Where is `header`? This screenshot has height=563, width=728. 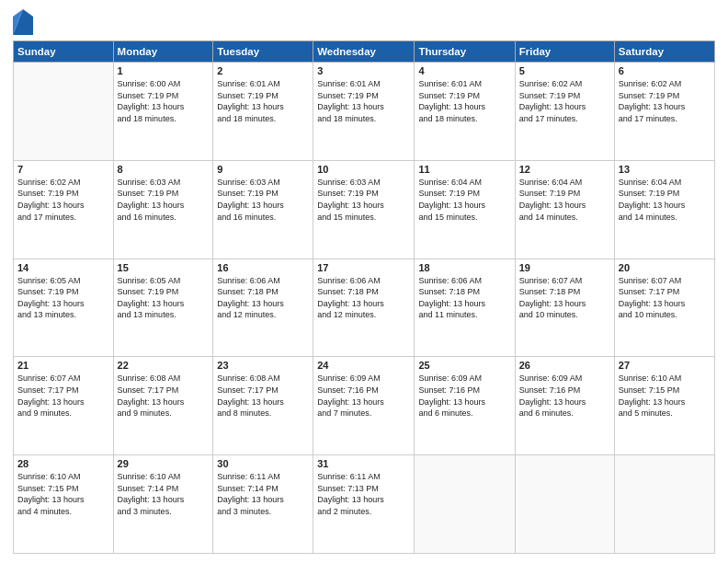
header is located at coordinates (364, 22).